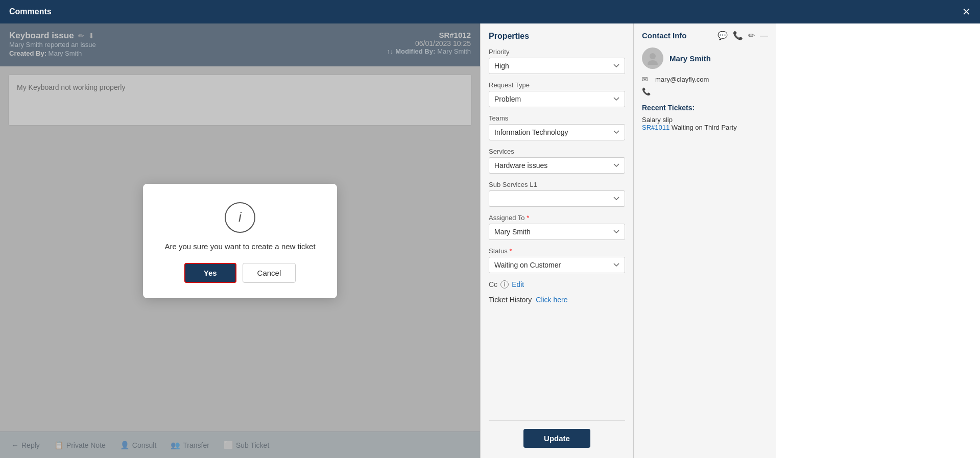  What do you see at coordinates (557, 132) in the screenshot?
I see `teams-select: Information Technology` at bounding box center [557, 132].